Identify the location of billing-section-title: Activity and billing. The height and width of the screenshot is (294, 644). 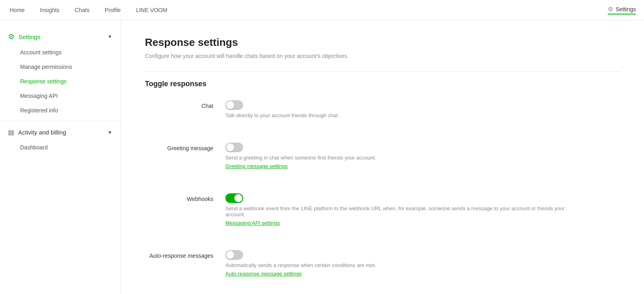
(42, 132).